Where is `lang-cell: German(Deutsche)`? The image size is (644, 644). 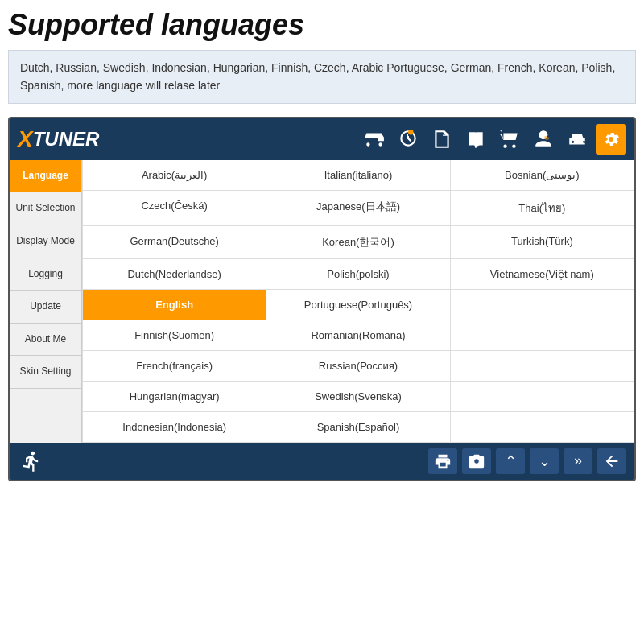 lang-cell: German(Deutsche) is located at coordinates (175, 243).